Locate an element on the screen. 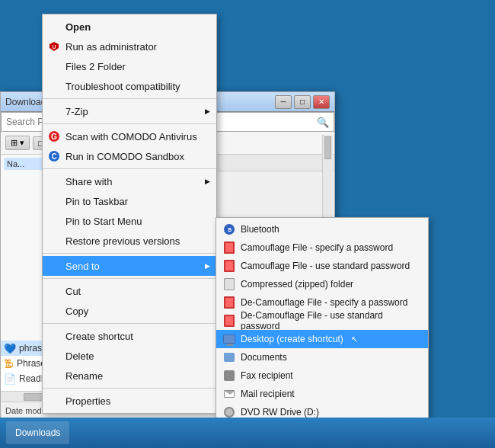  camouflage1-icon is located at coordinates (229, 248).